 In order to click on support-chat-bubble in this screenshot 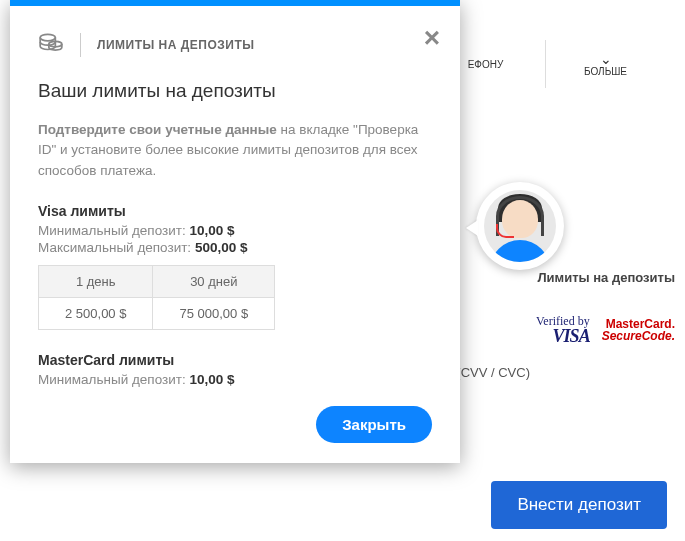, I will do `click(520, 226)`.